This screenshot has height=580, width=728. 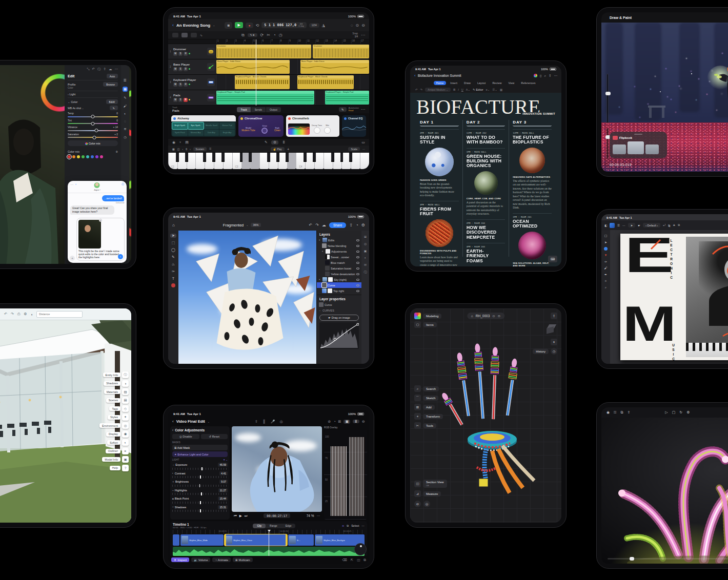 What do you see at coordinates (114, 425) in the screenshot?
I see `panel-button: Environment◎` at bounding box center [114, 425].